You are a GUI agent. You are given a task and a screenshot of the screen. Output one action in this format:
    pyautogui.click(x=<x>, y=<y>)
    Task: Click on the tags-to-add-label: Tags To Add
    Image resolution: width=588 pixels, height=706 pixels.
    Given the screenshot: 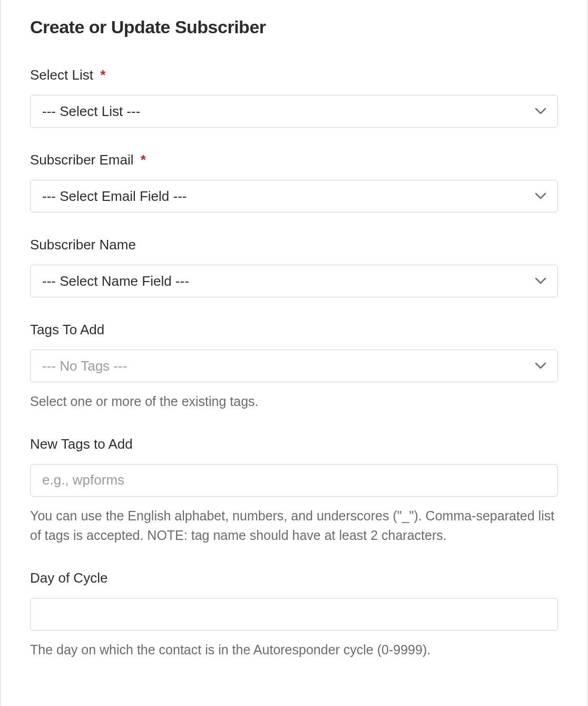 What is the action you would take?
    pyautogui.click(x=294, y=330)
    